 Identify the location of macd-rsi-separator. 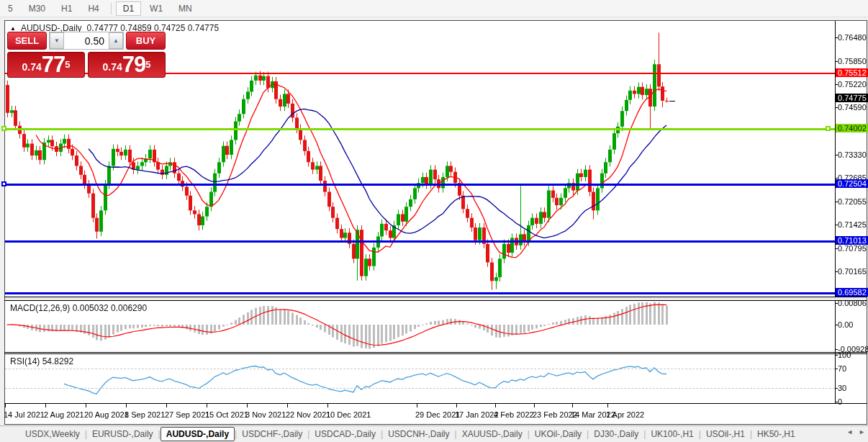
(436, 353).